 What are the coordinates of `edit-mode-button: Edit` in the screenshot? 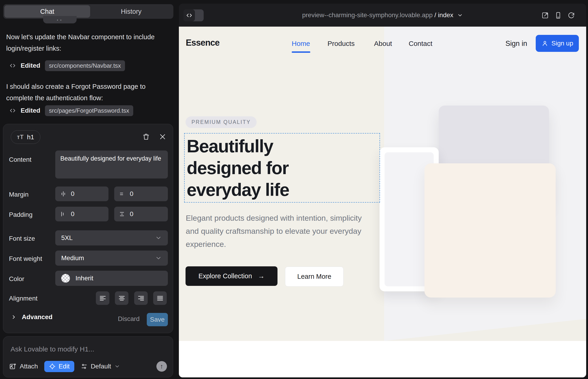 It's located at (59, 366).